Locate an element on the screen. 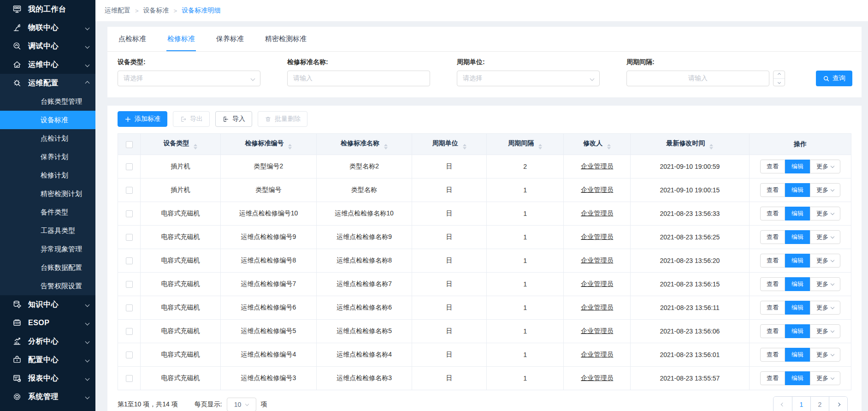  column-header: 周期间隔 is located at coordinates (526, 144).